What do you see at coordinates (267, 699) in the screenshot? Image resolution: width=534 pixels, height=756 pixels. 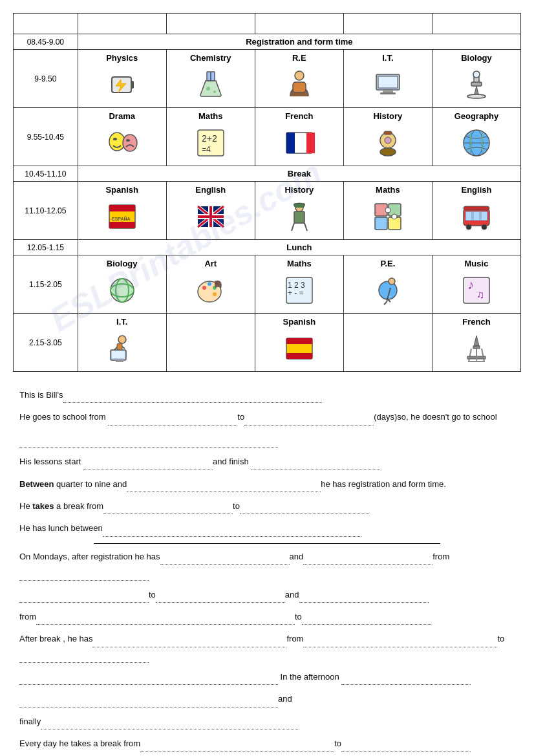 I see `ws-line9c: and` at bounding box center [267, 699].